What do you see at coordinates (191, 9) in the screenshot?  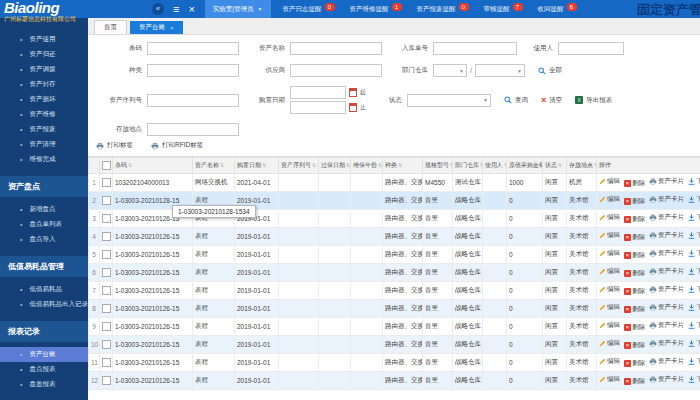 I see `close-icon: ×` at bounding box center [191, 9].